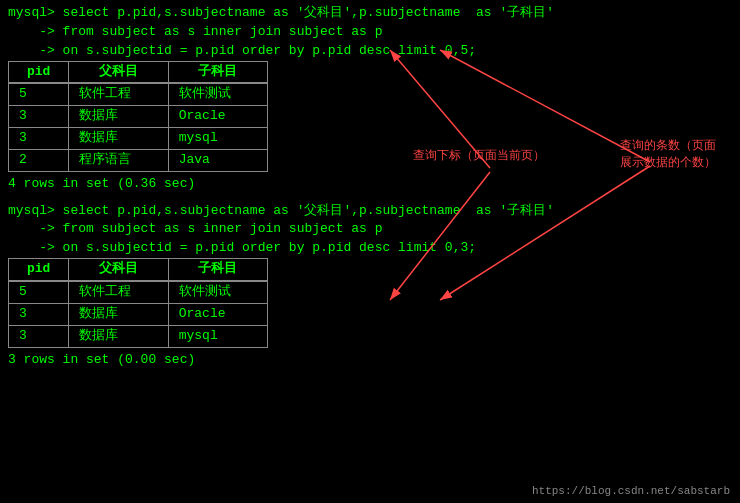  What do you see at coordinates (138, 160) in the screenshot?
I see `table-row: 2程序语言Java` at bounding box center [138, 160].